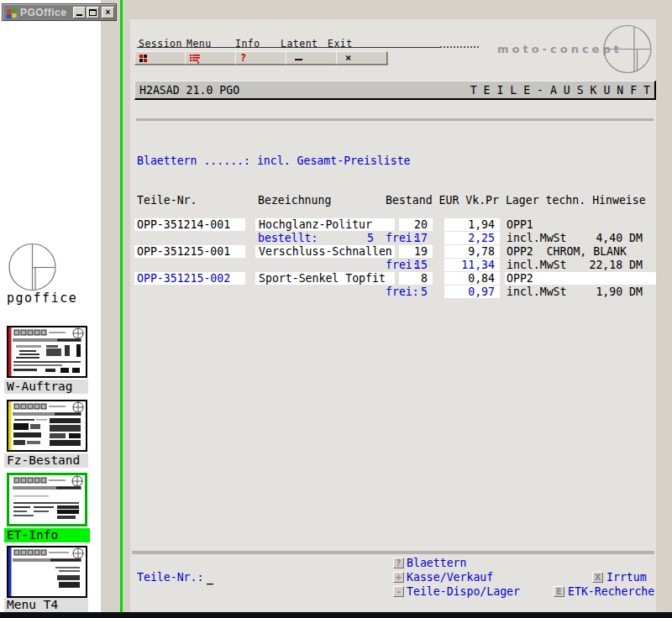 Image resolution: width=672 pixels, height=618 pixels. I want to click on fz-bestand-preview-image, so click(47, 426).